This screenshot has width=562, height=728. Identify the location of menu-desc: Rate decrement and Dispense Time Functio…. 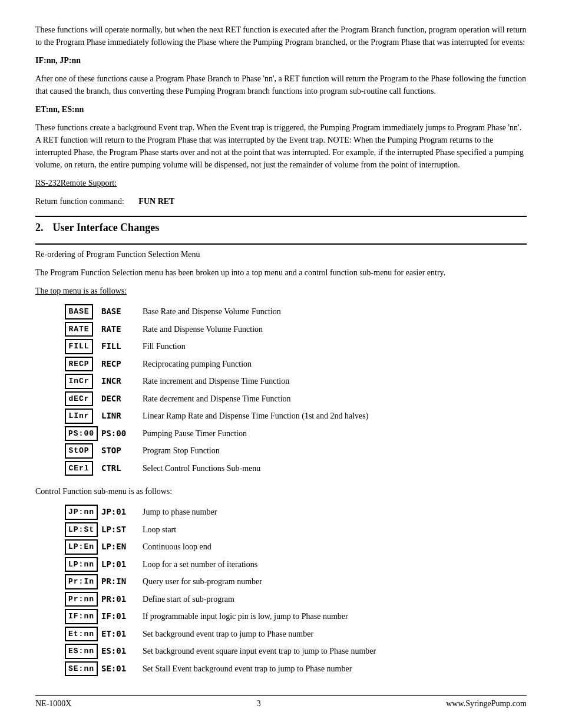
(335, 399).